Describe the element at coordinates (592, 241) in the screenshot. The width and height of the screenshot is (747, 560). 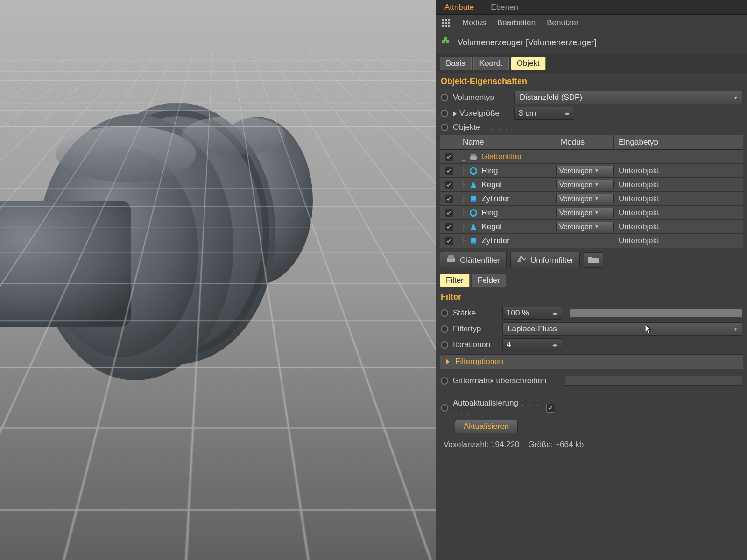
I see `table-row: ✓ ├ZylinderUnterobjekt` at that location.